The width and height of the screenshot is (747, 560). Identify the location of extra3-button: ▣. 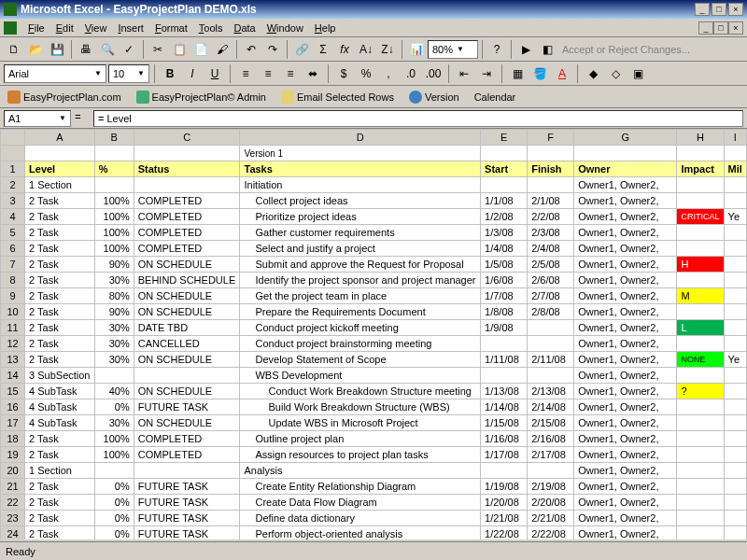
(638, 74).